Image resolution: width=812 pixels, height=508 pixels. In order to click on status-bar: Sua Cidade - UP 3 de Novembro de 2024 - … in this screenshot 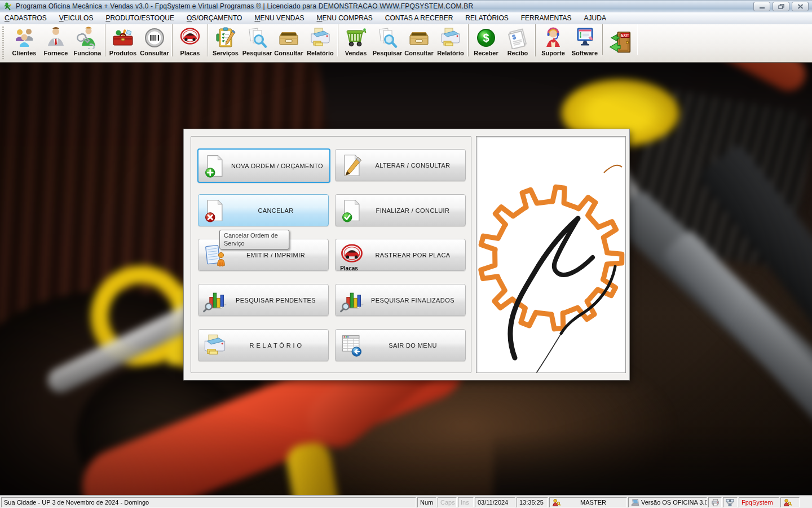, I will do `click(406, 502)`.